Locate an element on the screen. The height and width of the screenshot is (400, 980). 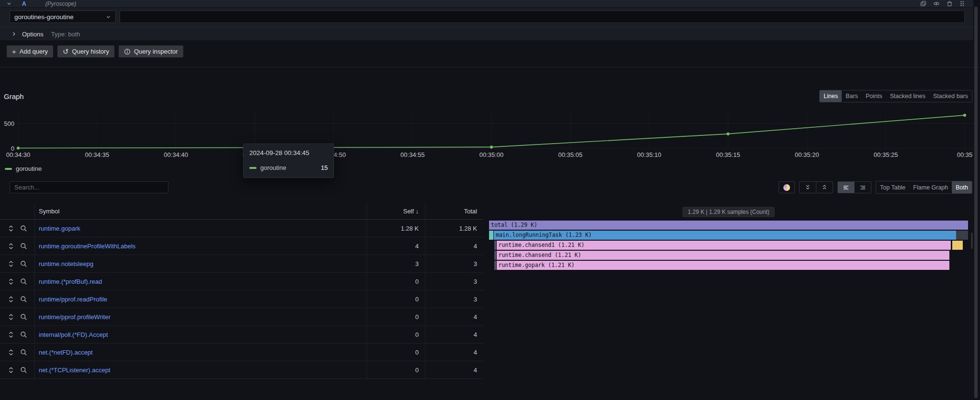
eye-disable-query-icon is located at coordinates (936, 4).